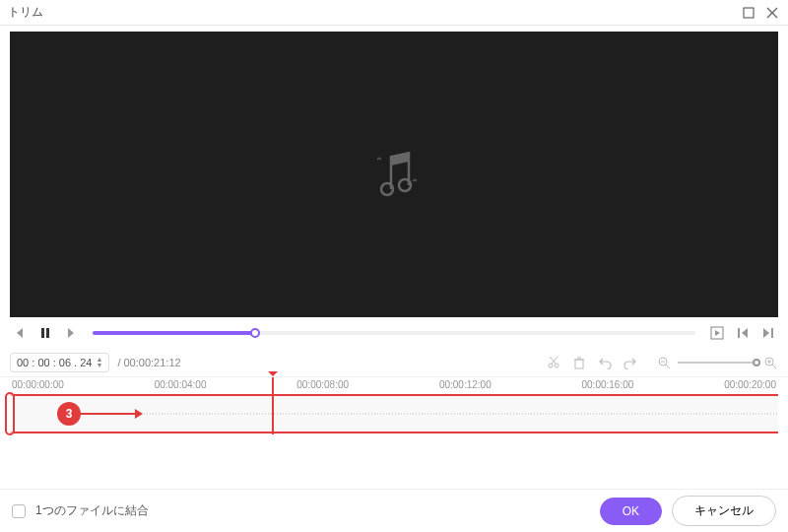  I want to click on annotation-arrow-icon, so click(110, 414).